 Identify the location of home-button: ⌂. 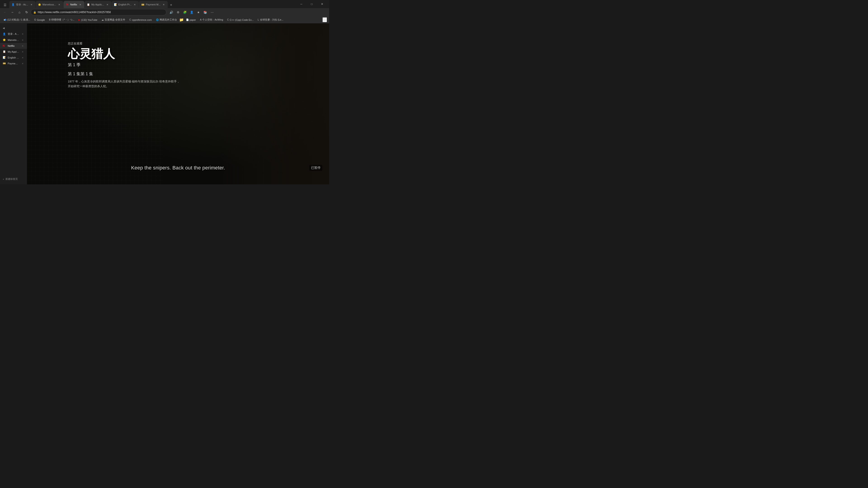
(20, 12).